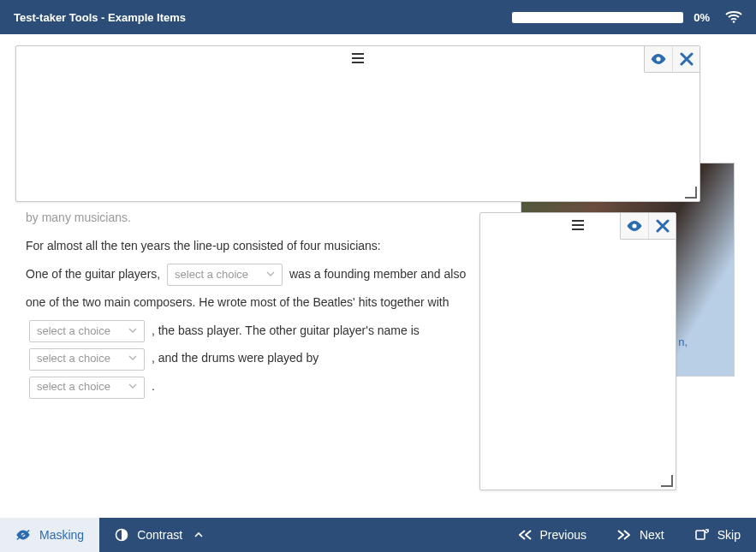  Describe the element at coordinates (50, 535) in the screenshot. I see `masking-button: Masking` at that location.